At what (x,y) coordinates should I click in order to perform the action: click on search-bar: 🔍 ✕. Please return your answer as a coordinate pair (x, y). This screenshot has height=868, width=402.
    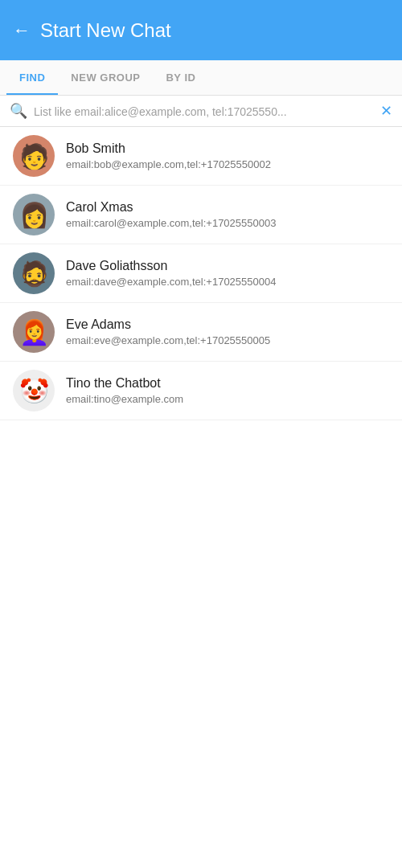
    Looking at the image, I should click on (201, 111).